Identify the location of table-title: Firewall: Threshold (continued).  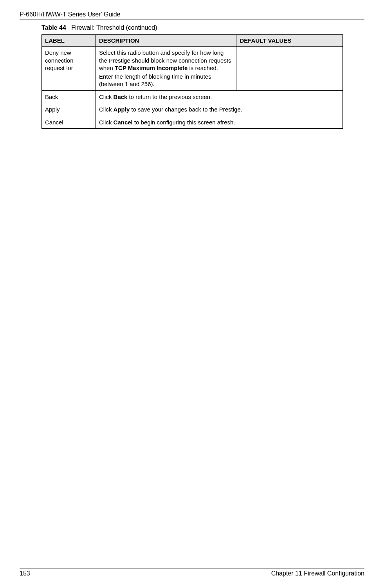
(114, 27).